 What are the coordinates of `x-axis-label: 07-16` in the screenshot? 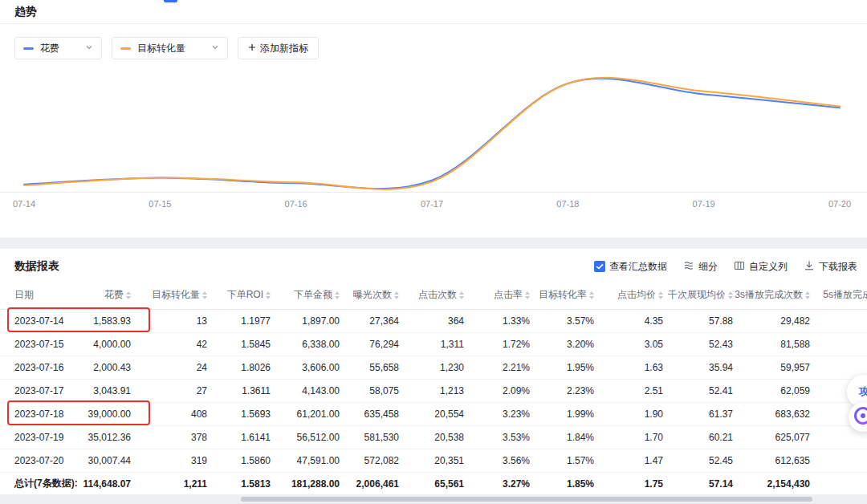 It's located at (296, 204).